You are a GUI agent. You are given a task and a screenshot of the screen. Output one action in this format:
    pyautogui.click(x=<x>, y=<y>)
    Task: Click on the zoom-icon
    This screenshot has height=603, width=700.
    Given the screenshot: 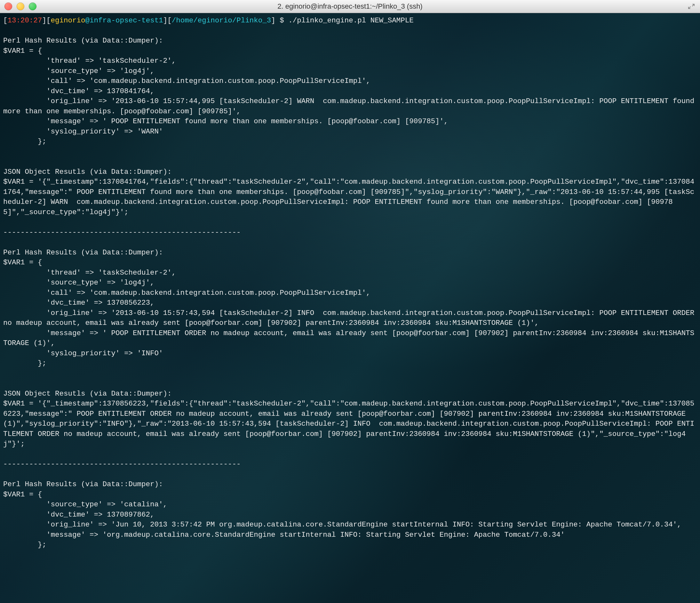 What is the action you would take?
    pyautogui.click(x=32, y=6)
    